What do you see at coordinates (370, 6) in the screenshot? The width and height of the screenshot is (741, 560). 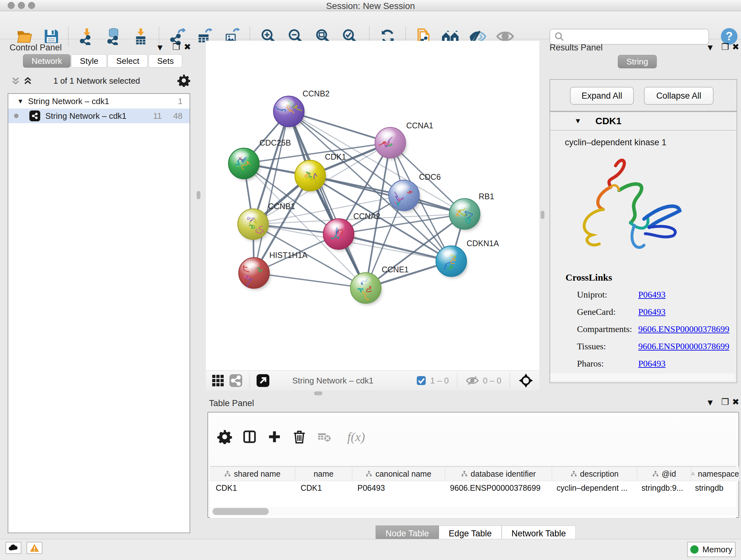 I see `window-title: Session: New Session` at bounding box center [370, 6].